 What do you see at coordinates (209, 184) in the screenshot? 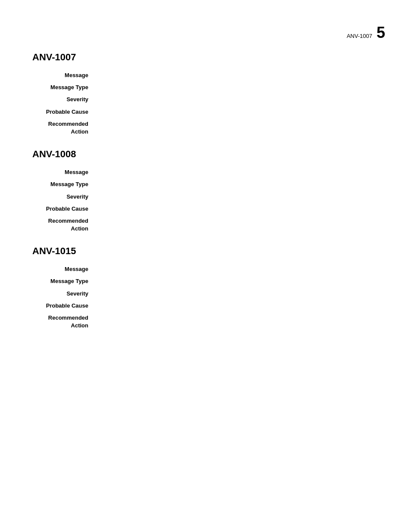
I see `field-row-message-type-1008: Message Type` at bounding box center [209, 184].